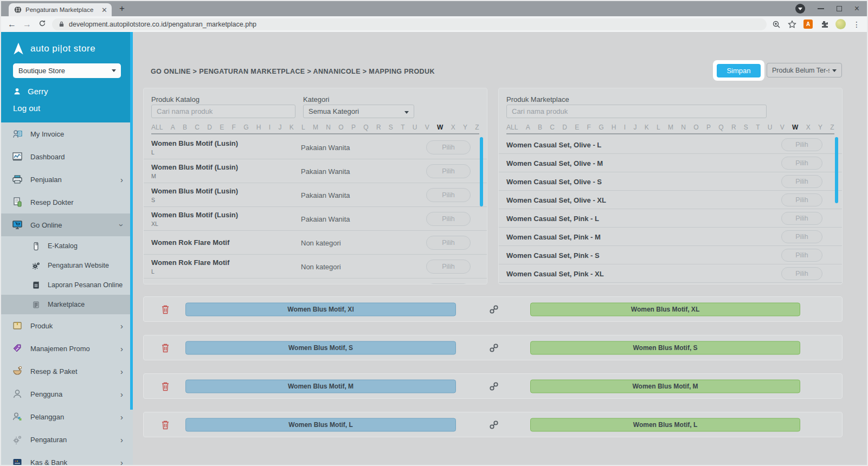 The image size is (868, 466). I want to click on marketplace-list-scrollbar, so click(837, 170).